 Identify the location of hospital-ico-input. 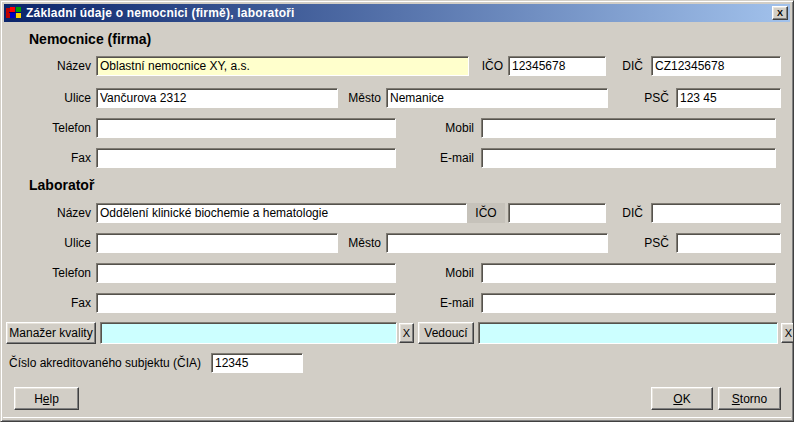
(557, 66).